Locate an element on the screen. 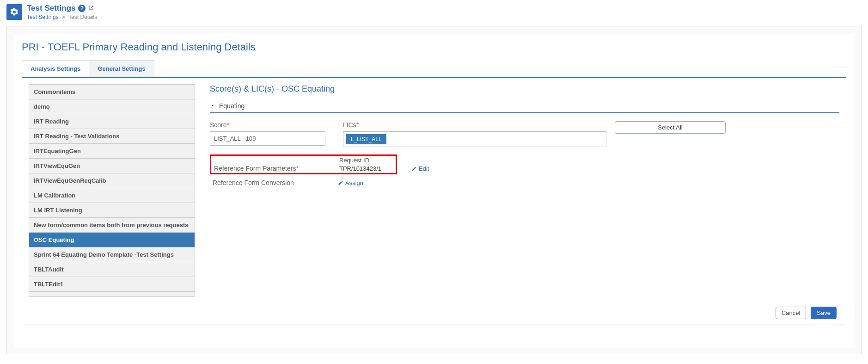 The width and height of the screenshot is (868, 364). header-titles: Test Settings ? Test Settings > Test Det… is located at coordinates (62, 12).